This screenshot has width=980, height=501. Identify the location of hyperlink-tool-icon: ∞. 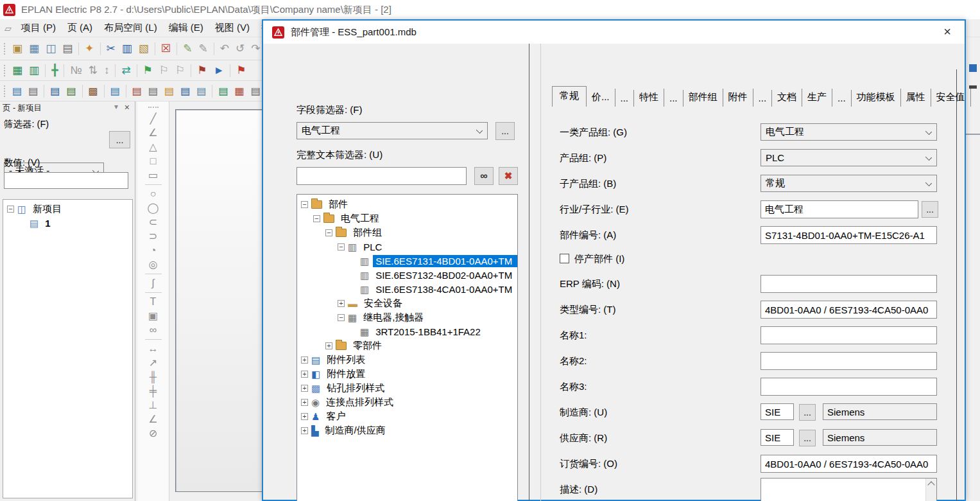
(153, 330).